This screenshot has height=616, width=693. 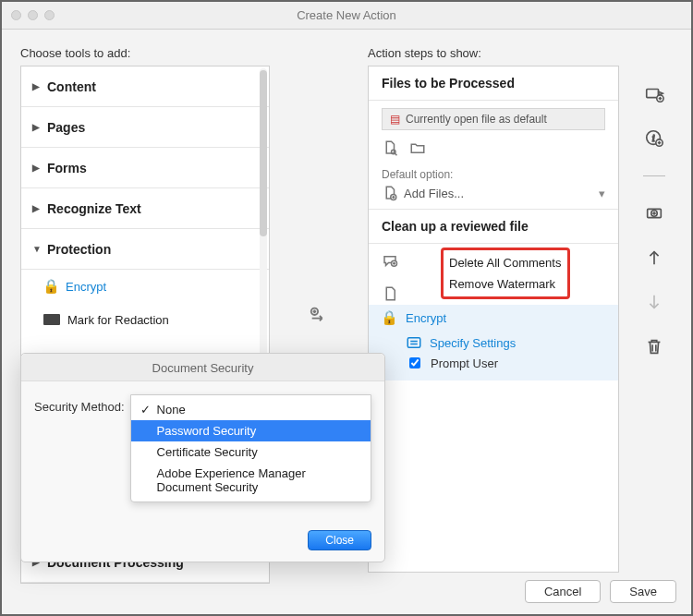 I want to click on group-label: Forms, so click(x=67, y=168).